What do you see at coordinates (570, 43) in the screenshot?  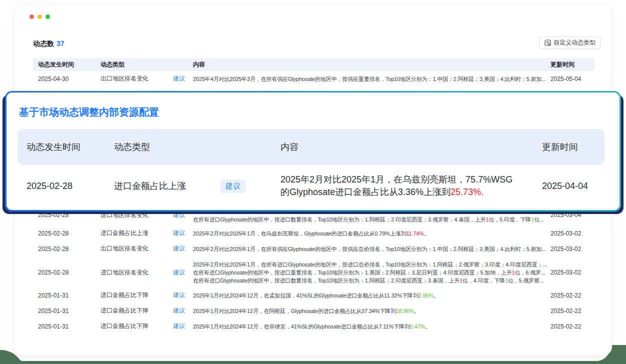 I see `customize-dynamic-type-button: 自定义动态类型` at bounding box center [570, 43].